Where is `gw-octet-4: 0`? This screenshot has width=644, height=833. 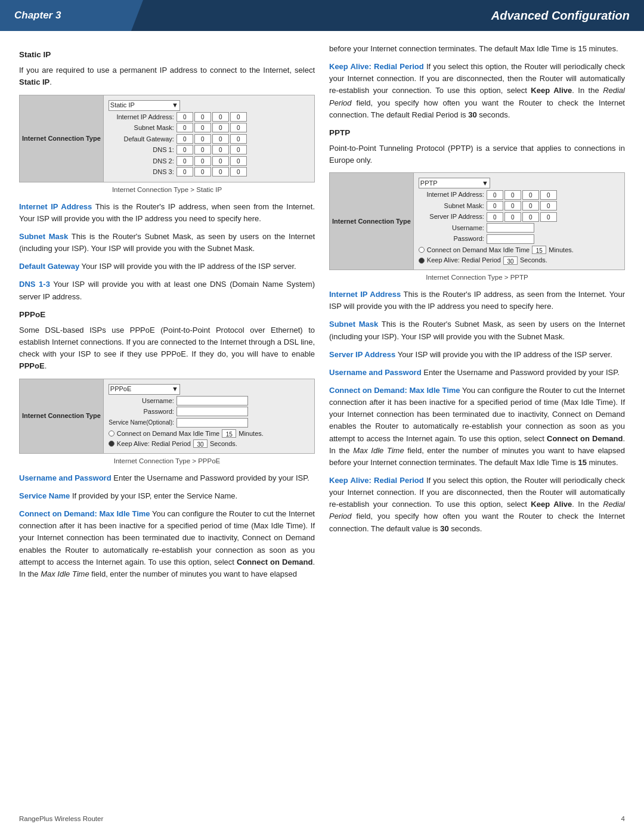
gw-octet-4: 0 is located at coordinates (239, 139).